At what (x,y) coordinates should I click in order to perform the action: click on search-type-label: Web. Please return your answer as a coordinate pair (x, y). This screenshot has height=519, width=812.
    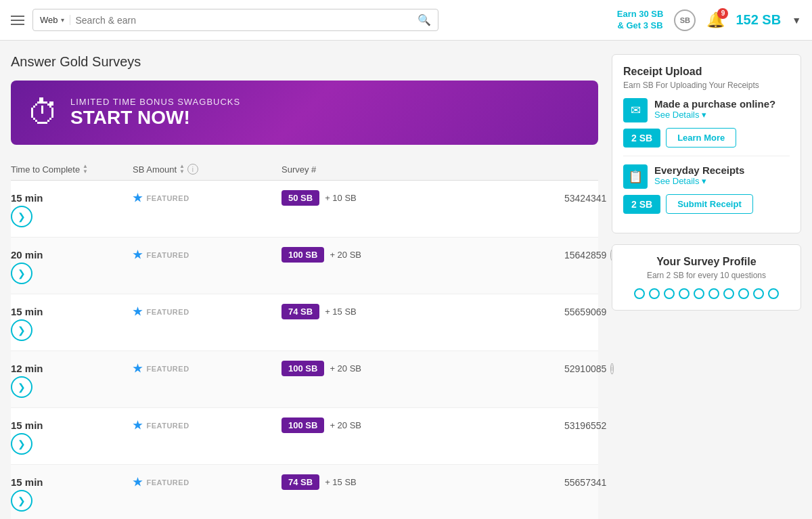
    Looking at the image, I should click on (49, 20).